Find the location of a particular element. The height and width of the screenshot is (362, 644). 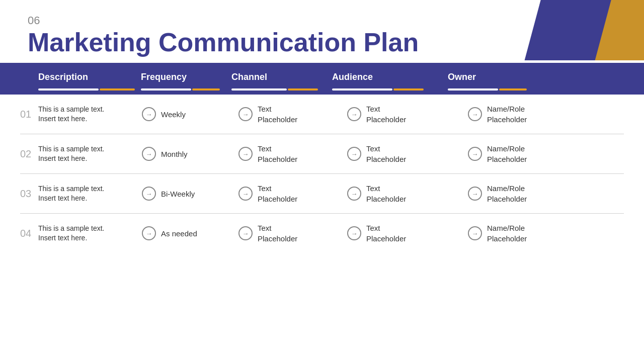

col-label-aud: Audience is located at coordinates (352, 77).